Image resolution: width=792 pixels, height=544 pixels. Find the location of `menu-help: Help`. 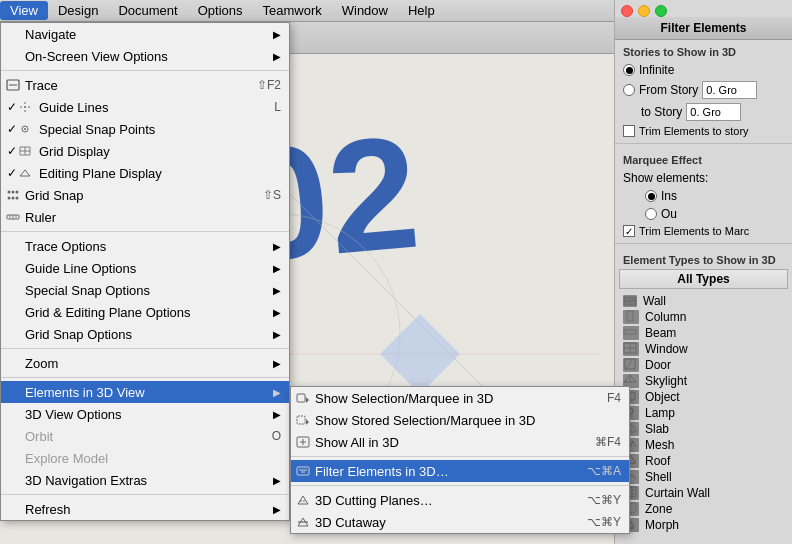

menu-help: Help is located at coordinates (422, 10).